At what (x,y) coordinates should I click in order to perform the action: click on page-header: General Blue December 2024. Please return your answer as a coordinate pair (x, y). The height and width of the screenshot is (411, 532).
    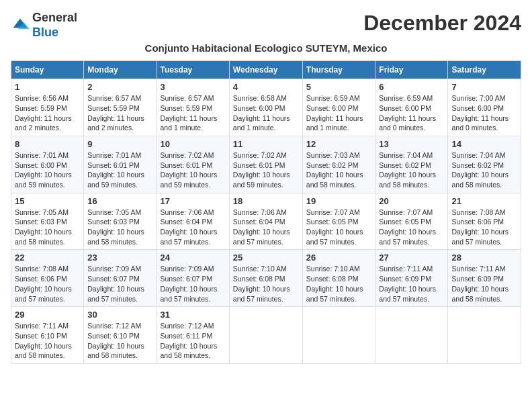
    Looking at the image, I should click on (266, 26).